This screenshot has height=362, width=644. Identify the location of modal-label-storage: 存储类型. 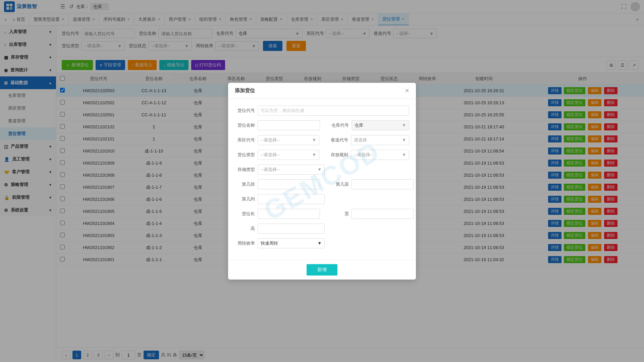
(245, 170).